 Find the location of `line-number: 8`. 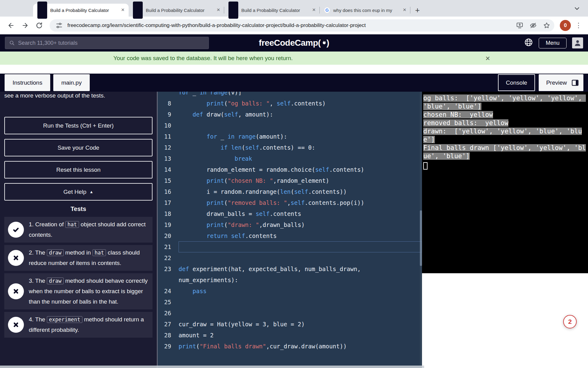

line-number: 8 is located at coordinates (168, 103).